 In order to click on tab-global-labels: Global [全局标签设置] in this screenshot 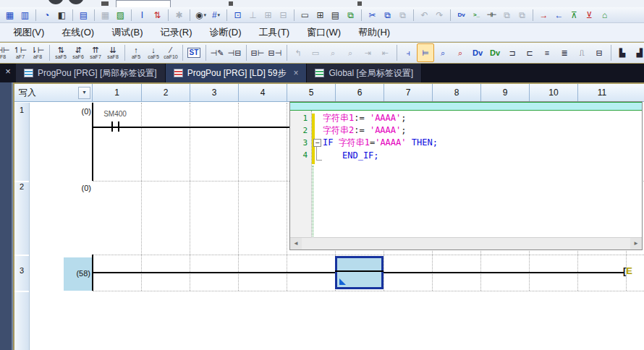, I will do `click(365, 73)`.